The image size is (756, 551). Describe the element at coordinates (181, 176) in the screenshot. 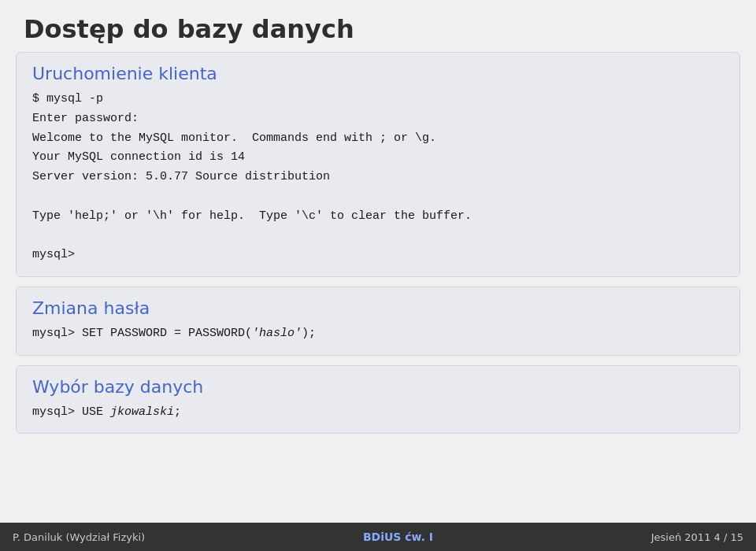

I see `code-line-5: Server version: 5.0.77 Source distributi…` at that location.